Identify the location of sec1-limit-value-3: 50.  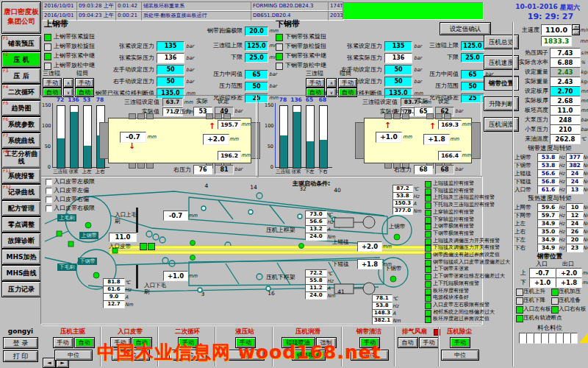
(473, 87).